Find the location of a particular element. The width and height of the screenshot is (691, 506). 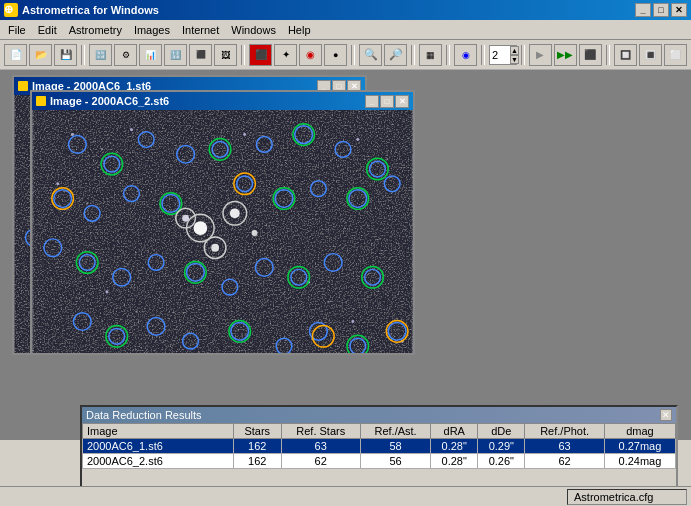

image-2-icon is located at coordinates (41, 101).